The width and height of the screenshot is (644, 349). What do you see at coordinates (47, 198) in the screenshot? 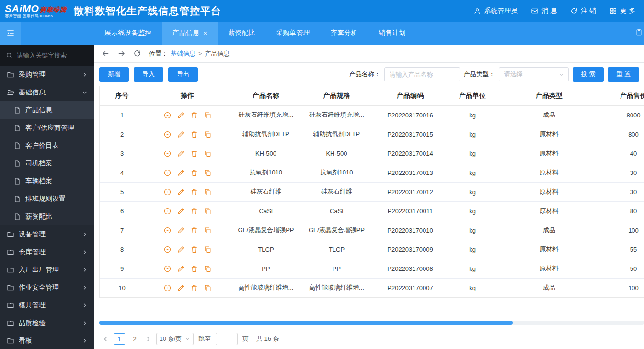
I see `sidebar-item-5: 排班规则设置` at bounding box center [47, 198].